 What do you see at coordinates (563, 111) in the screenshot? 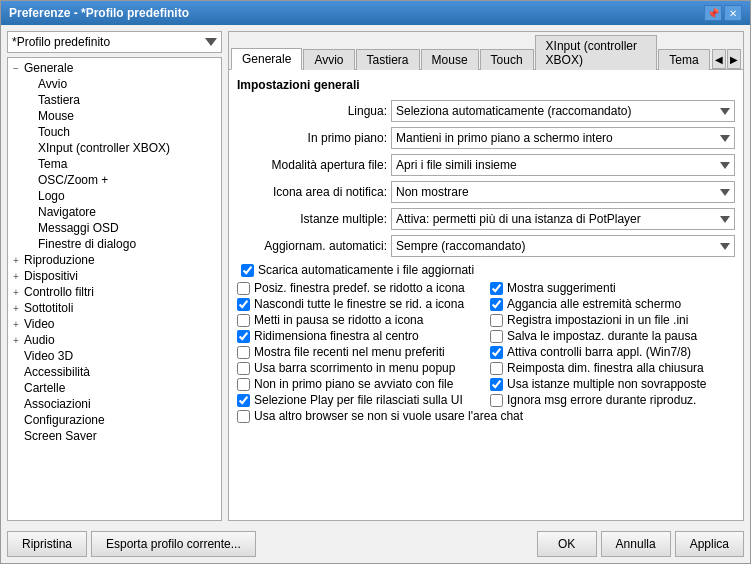
I see `lingua-select: Seleziona automaticamente (raccomandato)` at bounding box center [563, 111].